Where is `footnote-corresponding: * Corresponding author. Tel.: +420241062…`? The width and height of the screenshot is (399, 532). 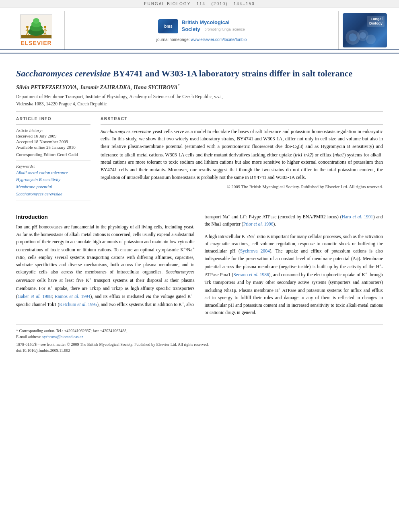
footnote-corresponding: * Corresponding author. Tel.: +420241062… is located at coordinates (200, 334).